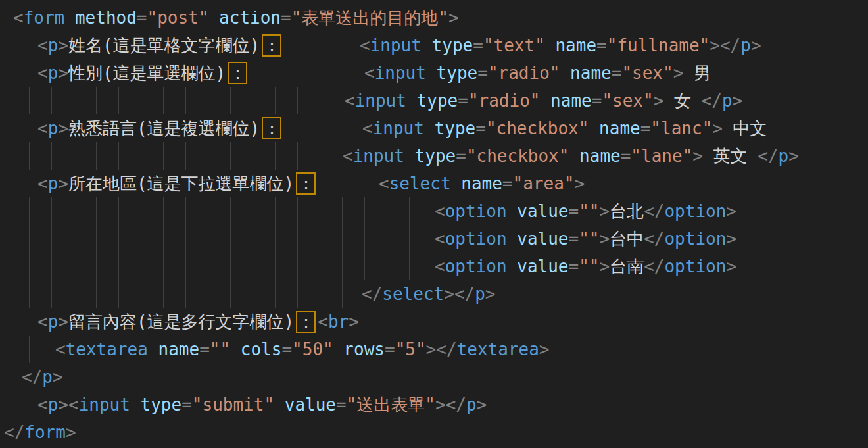  Describe the element at coordinates (364, 349) in the screenshot. I see `code-token: rows` at that location.